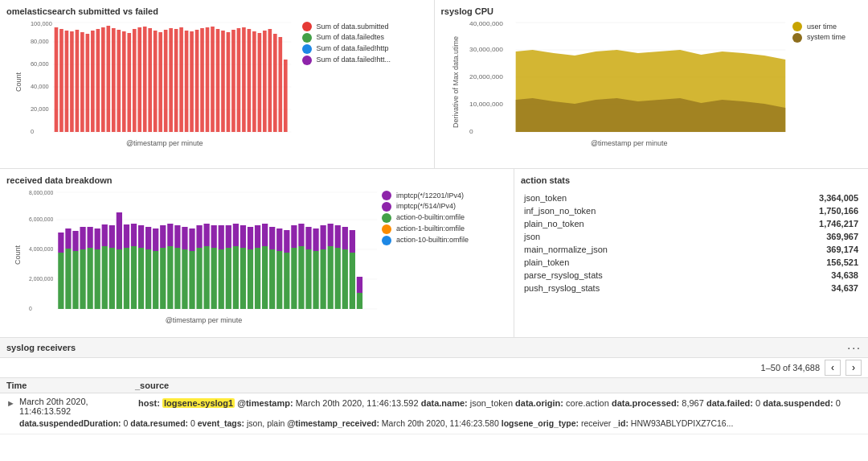 This screenshot has height=461, width=868. What do you see at coordinates (71, 385) in the screenshot?
I see `col-header-time: Time` at bounding box center [71, 385].